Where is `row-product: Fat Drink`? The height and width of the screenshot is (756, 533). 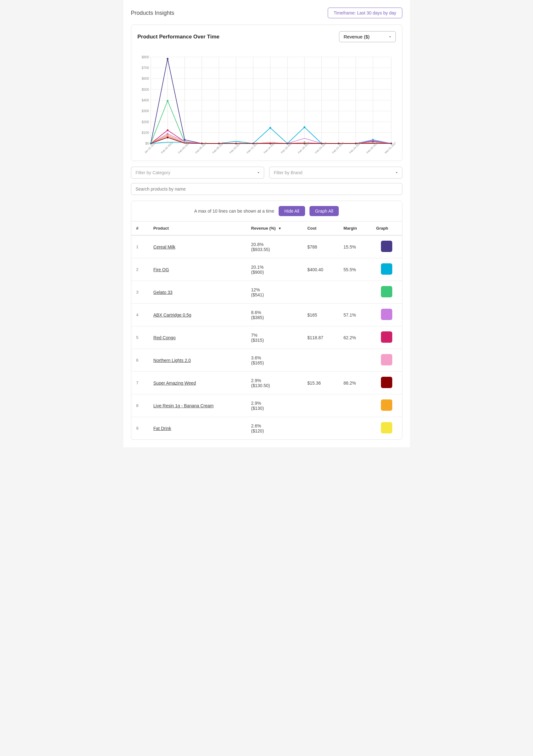
row-product: Fat Drink is located at coordinates (197, 429).